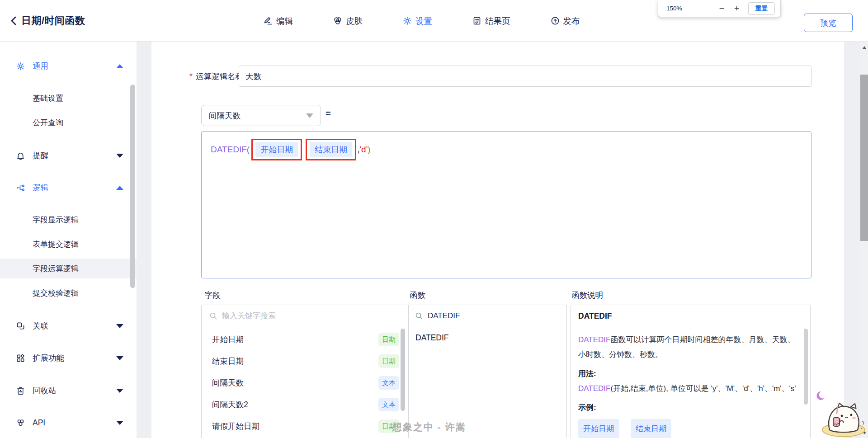 The width and height of the screenshot is (868, 438). Describe the element at coordinates (403, 370) in the screenshot. I see `field-list-scrollbar-thumb` at that location.